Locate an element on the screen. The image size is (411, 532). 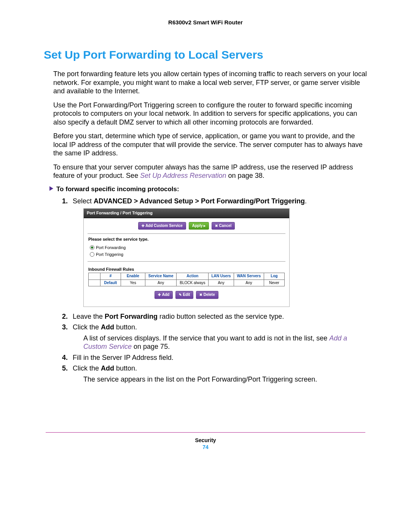
port-forwarding-panel: Port Forwarding / Port Triggering Add Cu… is located at coordinates (186, 257).